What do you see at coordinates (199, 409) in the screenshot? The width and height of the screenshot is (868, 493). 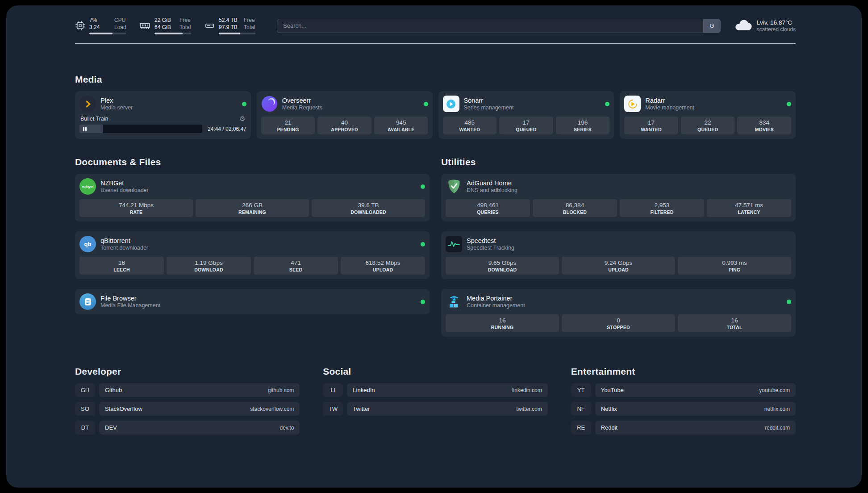 I see `bookmark-link: StackOverflow stackoverflow.com` at bounding box center [199, 409].